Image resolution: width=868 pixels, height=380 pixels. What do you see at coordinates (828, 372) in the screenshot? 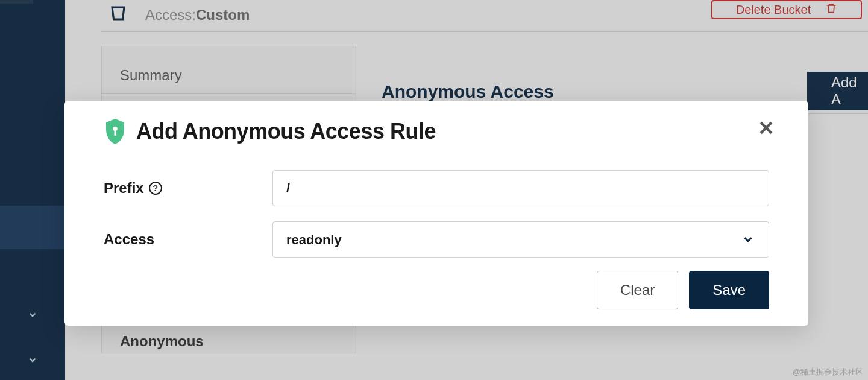
I see `watermark: @稀土掘金技术社区` at bounding box center [828, 372].